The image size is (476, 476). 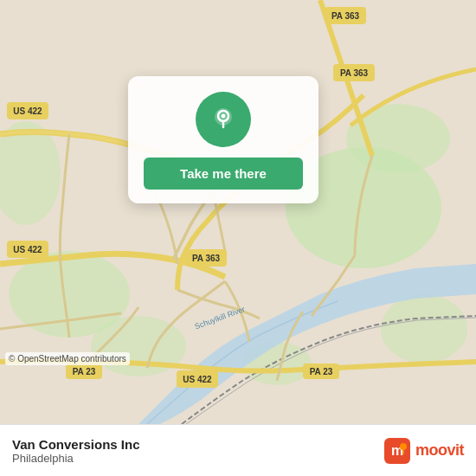 What do you see at coordinates (76, 459) in the screenshot?
I see `location-city: Philadelphia` at bounding box center [76, 459].